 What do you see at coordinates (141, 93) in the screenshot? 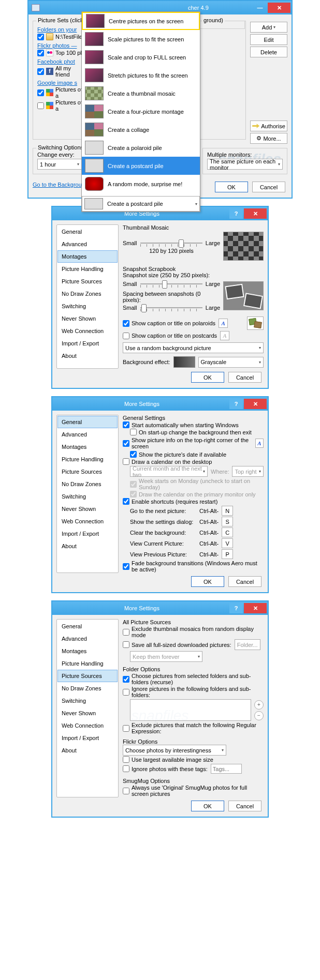
I see `mode-mosaic: Create a thumbnail mosaic` at bounding box center [141, 93].